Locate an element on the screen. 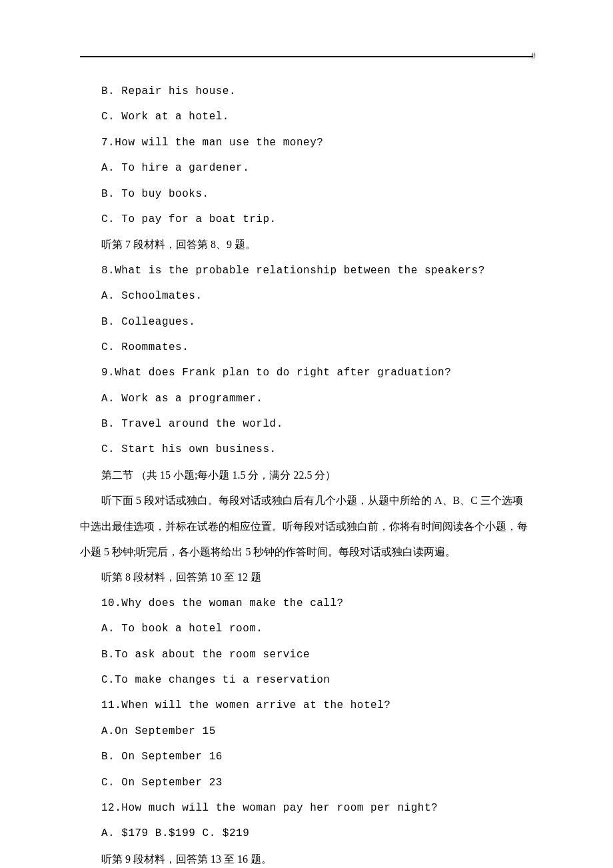  option-b: B. On September 16 is located at coordinates (306, 757).